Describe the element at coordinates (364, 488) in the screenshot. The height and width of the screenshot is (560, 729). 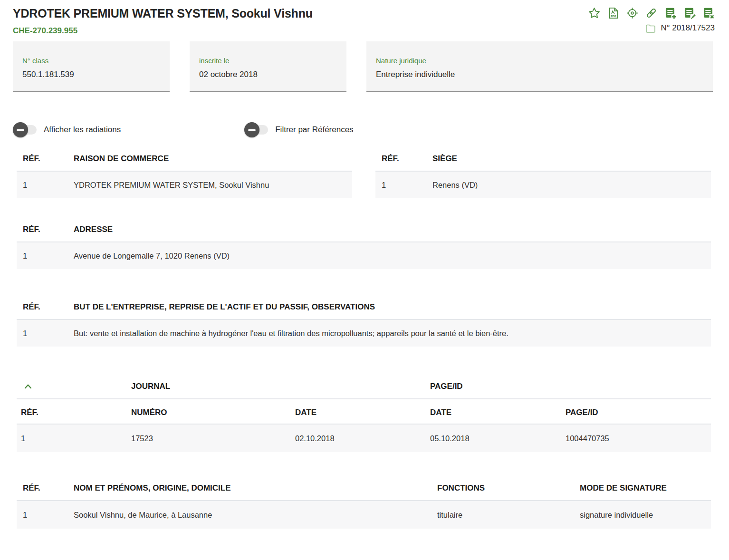
I see `persons-column-headers: RÉF. NOM ET PRÉNOMS, ORIGINE, DOMICILE F…` at that location.